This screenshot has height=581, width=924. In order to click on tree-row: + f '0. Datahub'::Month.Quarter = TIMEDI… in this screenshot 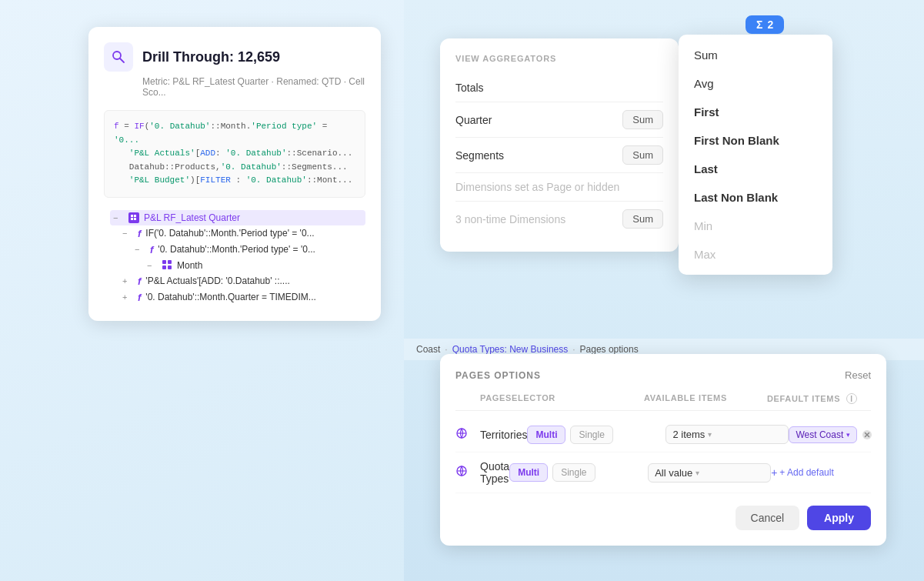, I will do `click(244, 297)`.